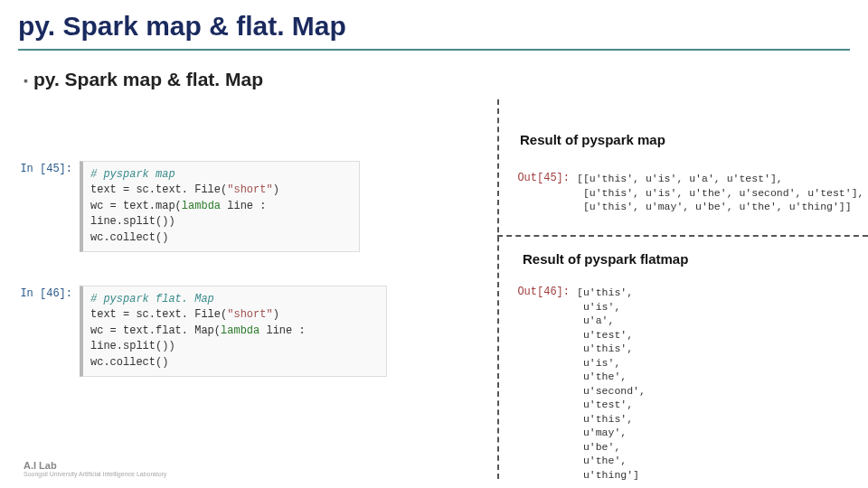 Image resolution: width=868 pixels, height=488 pixels. Describe the element at coordinates (434, 70) in the screenshot. I see `subtitle: ▪py. Spark map & flat. Map` at that location.